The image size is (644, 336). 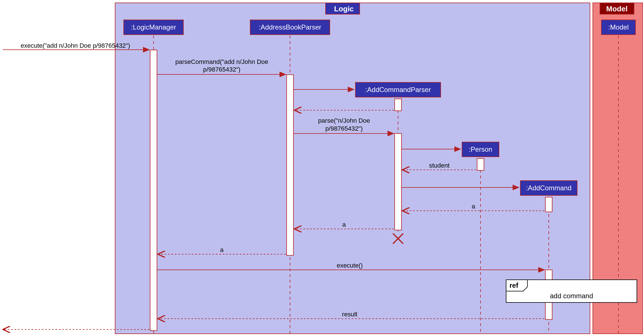 I want to click on participant-model-label: :Model, so click(x=618, y=27).